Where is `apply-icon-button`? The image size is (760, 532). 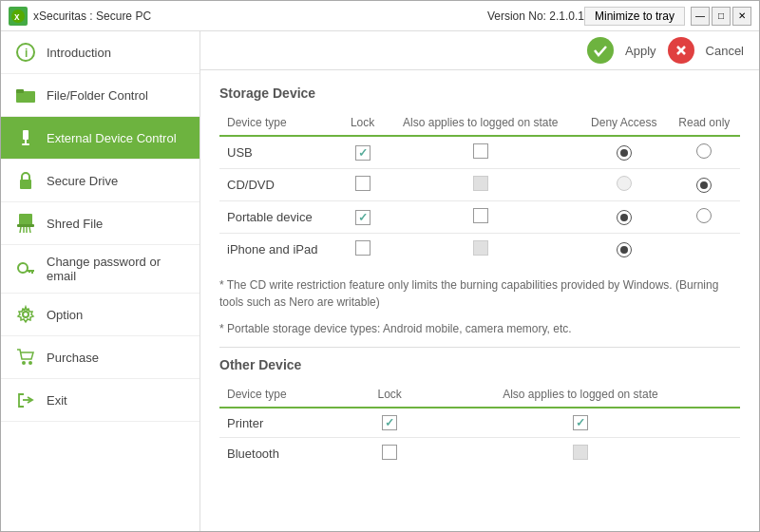 apply-icon-button is located at coordinates (600, 50).